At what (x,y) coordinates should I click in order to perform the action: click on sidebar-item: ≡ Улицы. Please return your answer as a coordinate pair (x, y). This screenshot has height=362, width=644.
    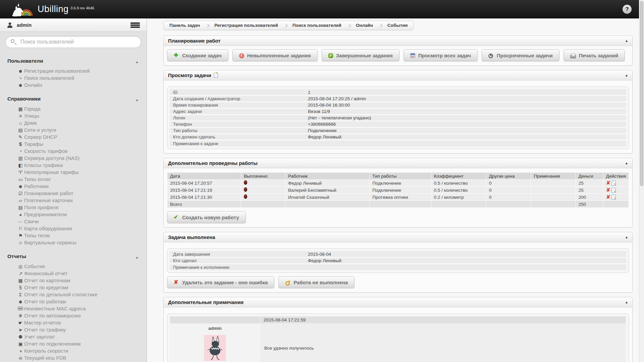
    Looking at the image, I should click on (73, 116).